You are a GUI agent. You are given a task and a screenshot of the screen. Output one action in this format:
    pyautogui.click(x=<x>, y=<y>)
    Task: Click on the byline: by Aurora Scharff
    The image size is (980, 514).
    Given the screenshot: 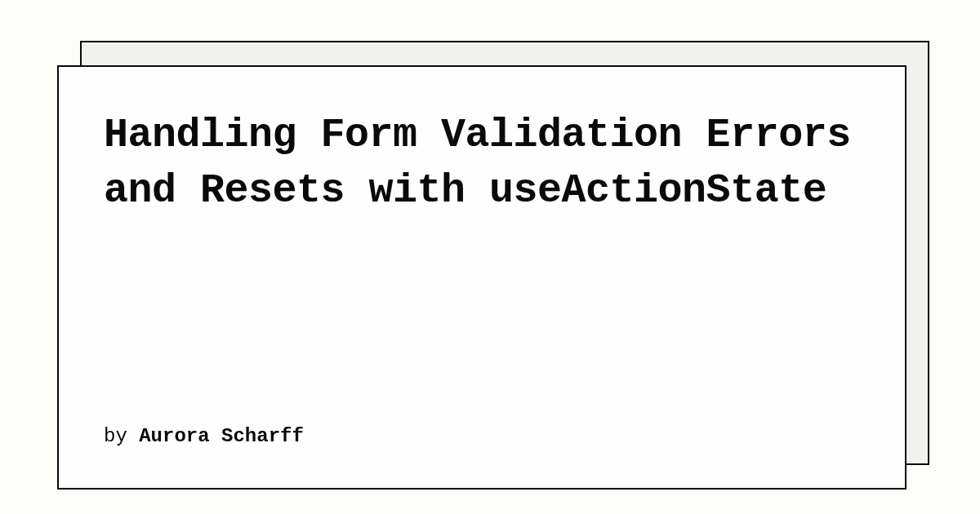 What is the action you would take?
    pyautogui.click(x=482, y=436)
    